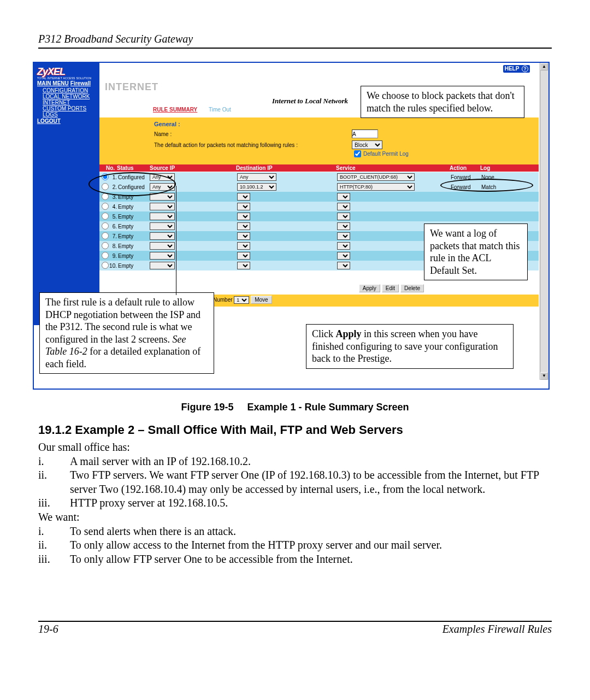  Describe the element at coordinates (295, 408) in the screenshot. I see `figure-caption: Figure 19-5 Example 1 - Rule Summary Scr…` at that location.